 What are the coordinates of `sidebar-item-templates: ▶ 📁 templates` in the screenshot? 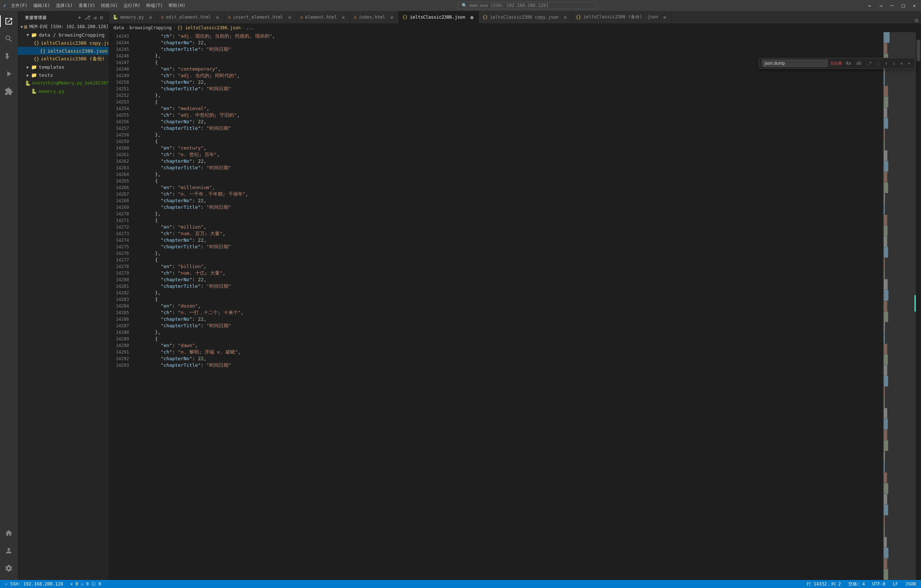 It's located at (63, 67).